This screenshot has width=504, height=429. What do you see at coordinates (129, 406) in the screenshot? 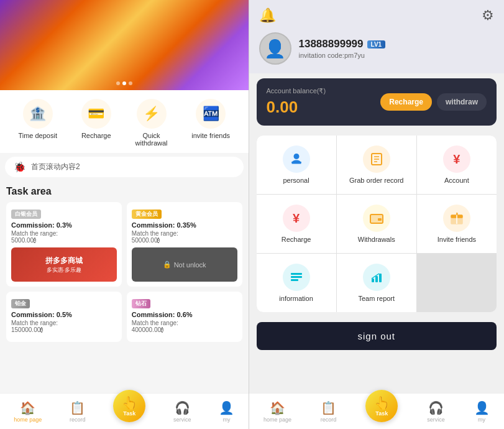
I see `task-center-btn-left: 👆 Task` at bounding box center [129, 406].